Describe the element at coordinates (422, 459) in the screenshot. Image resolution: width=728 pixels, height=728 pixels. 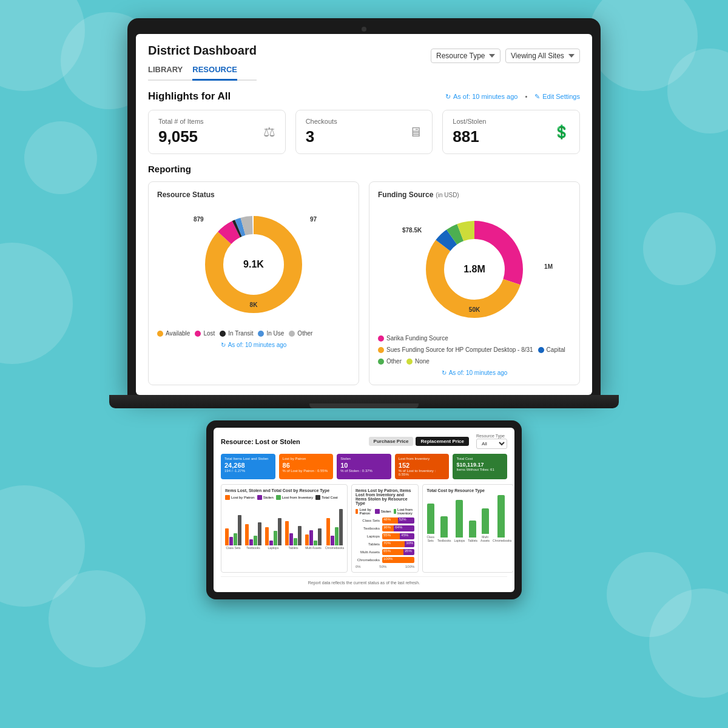
I see `tablet-metric-label-3: Lost from Inventory` at that location.